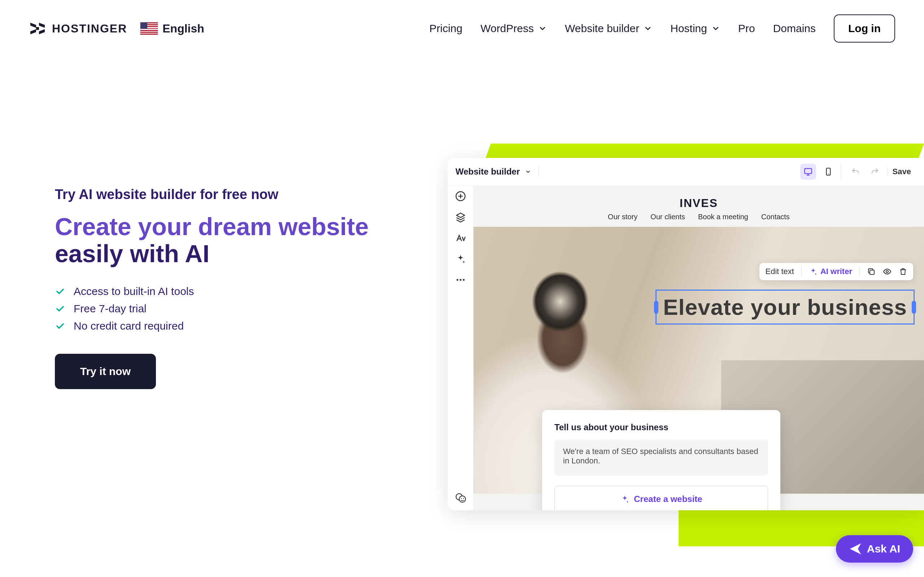  What do you see at coordinates (460, 238) in the screenshot?
I see `typography-icon` at bounding box center [460, 238].